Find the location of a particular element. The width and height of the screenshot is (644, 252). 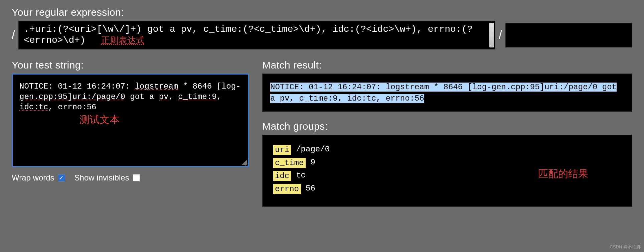

regex-annotation: 正则表达式 is located at coordinates (123, 40).